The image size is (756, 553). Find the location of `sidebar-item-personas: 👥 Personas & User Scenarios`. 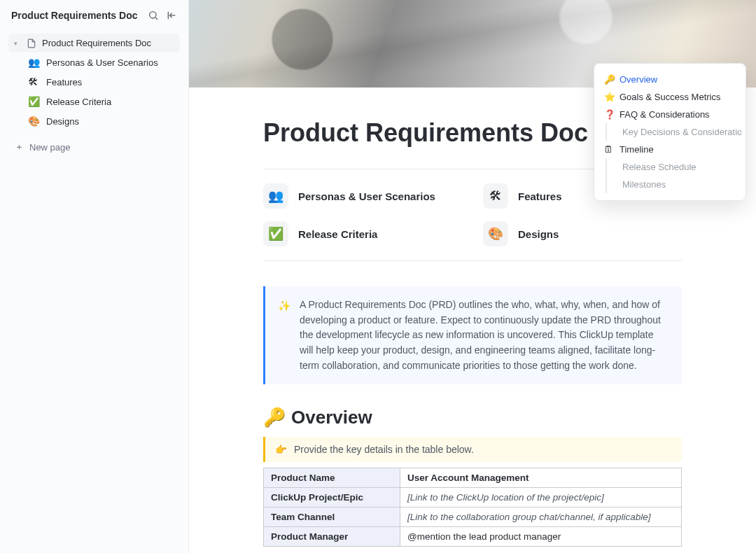

sidebar-item-personas: 👥 Personas & User Scenarios is located at coordinates (94, 62).